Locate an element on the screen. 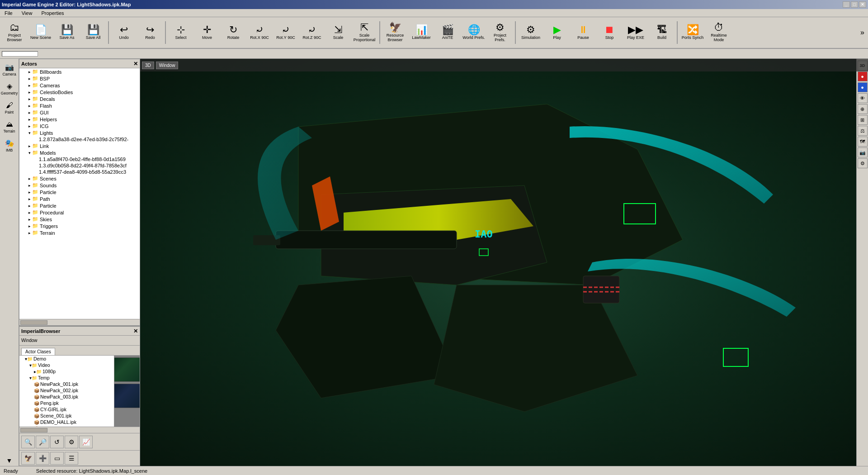 Image resolution: width=868 pixels, height=475 pixels. menu-properties: Properties is located at coordinates (52, 13).